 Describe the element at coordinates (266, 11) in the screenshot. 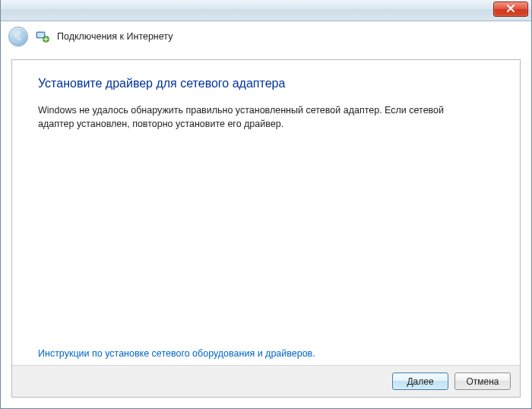

I see `titlebar` at that location.